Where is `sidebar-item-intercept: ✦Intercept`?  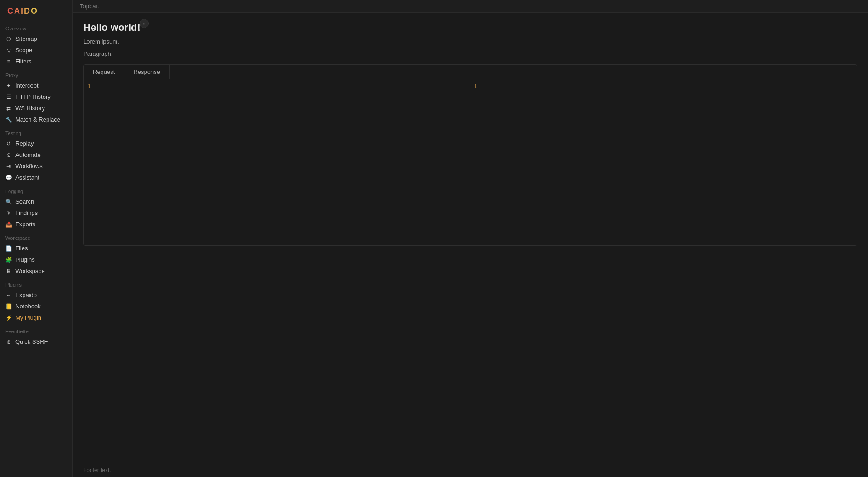
sidebar-item-intercept: ✦Intercept is located at coordinates (36, 85).